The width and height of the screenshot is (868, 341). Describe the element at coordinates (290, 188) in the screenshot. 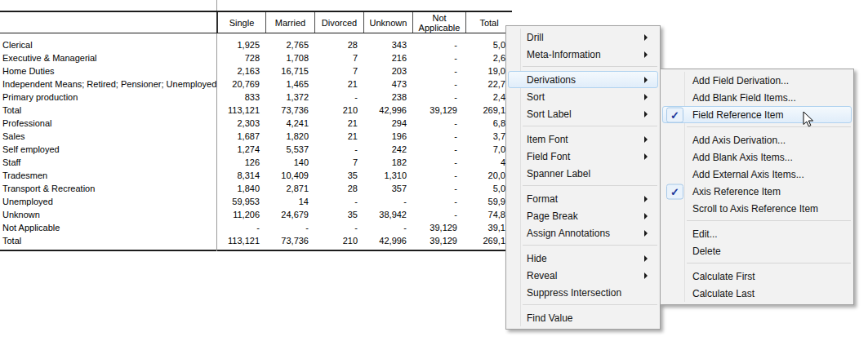

I see `table-cell: 2,871` at that location.